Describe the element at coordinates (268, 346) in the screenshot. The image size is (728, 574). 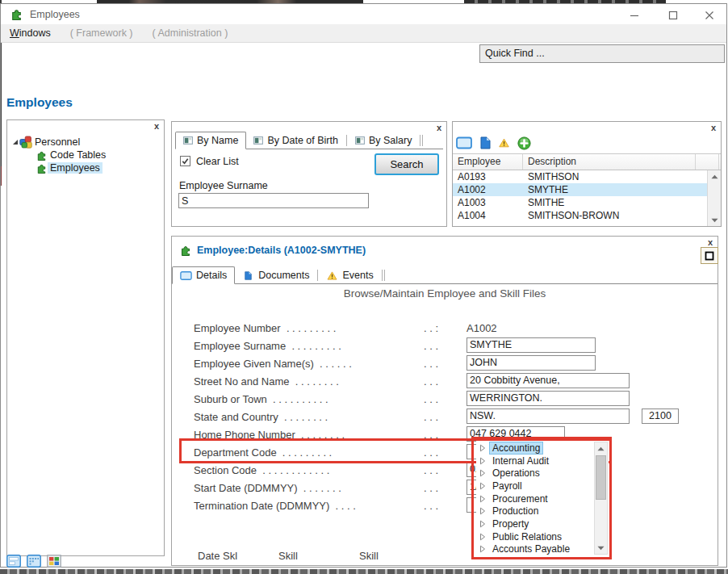
I see `field-label: Employee Surname . . . . . . . . .` at that location.